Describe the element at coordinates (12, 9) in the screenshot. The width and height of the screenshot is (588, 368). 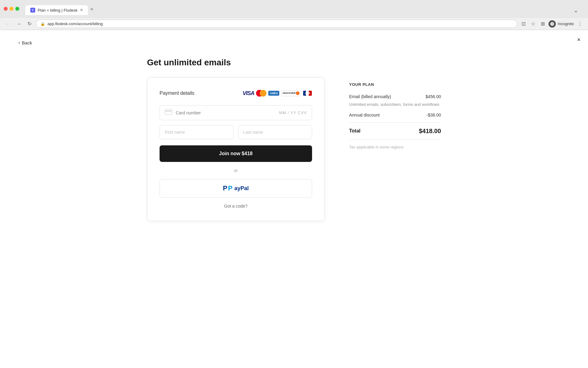
I see `window-controls` at that location.